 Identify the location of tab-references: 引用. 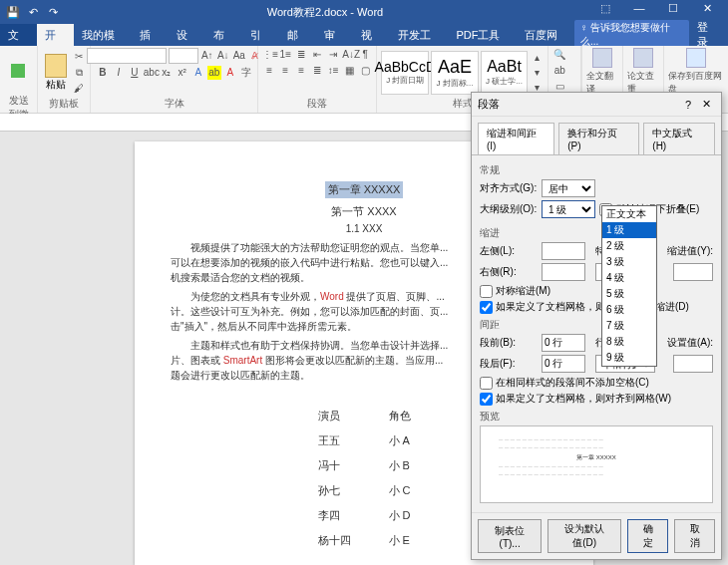
(261, 35).